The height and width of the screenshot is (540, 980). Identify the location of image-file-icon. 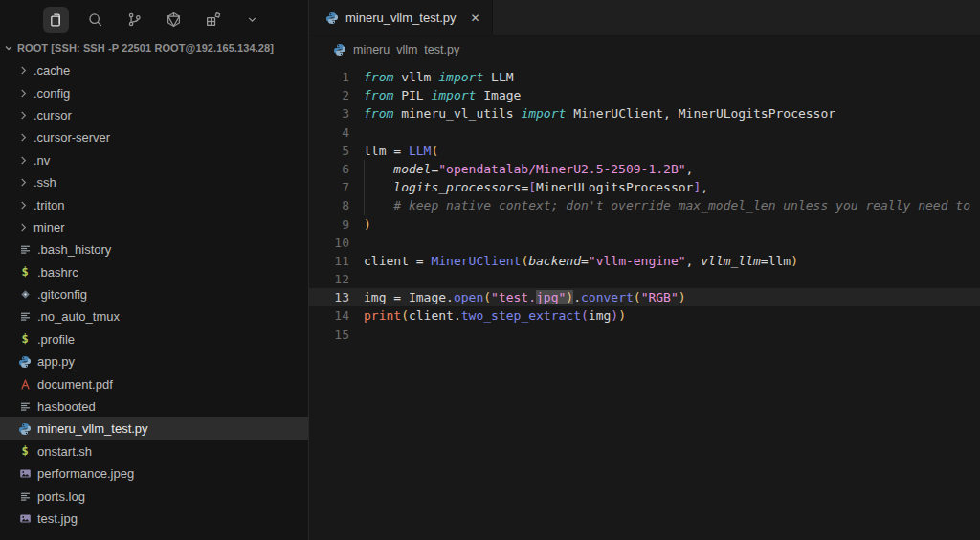
(25, 519).